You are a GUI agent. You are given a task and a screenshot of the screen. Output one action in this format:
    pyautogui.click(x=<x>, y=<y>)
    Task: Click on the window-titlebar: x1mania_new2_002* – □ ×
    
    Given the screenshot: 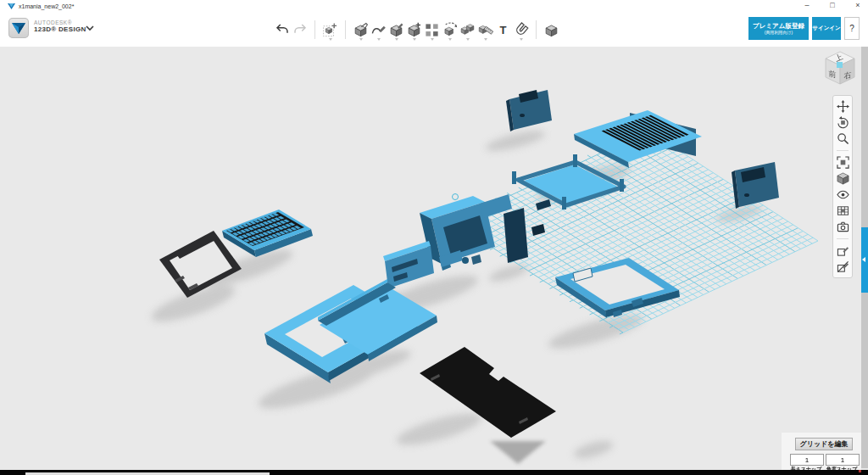 What is the action you would take?
    pyautogui.click(x=434, y=7)
    